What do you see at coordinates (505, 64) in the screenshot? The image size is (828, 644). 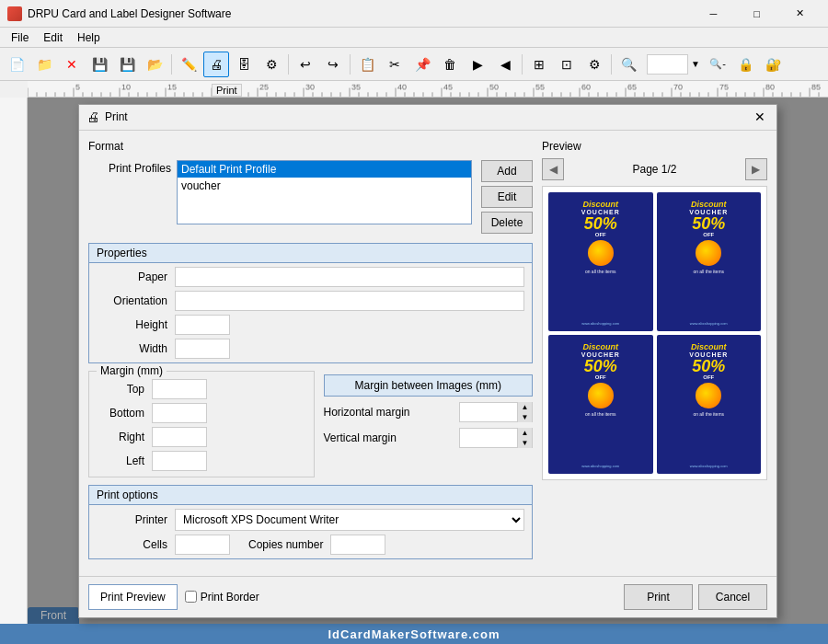 I see `back-button: ◀` at bounding box center [505, 64].